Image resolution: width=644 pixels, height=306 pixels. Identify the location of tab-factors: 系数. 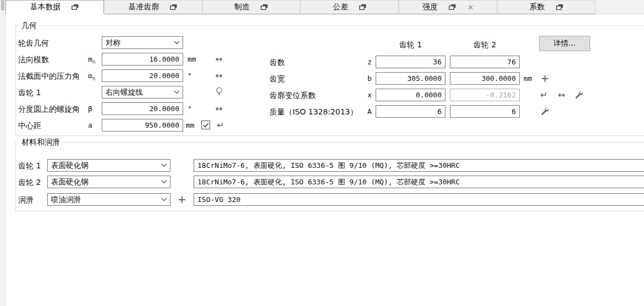
(547, 7).